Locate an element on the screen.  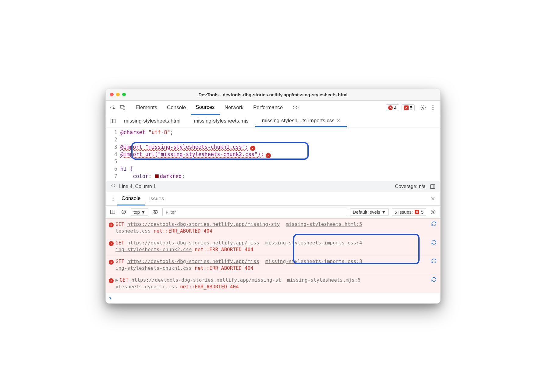
source-link: missing-stylesheets-imports.css:3 is located at coordinates (314, 262).